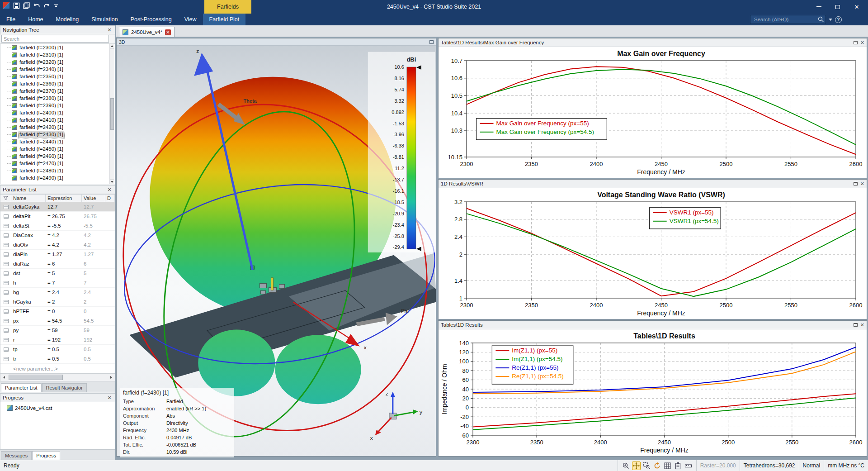 This screenshot has height=471, width=868. I want to click on tree-item-farfield: farfield (f=2400) [1], so click(58, 113).